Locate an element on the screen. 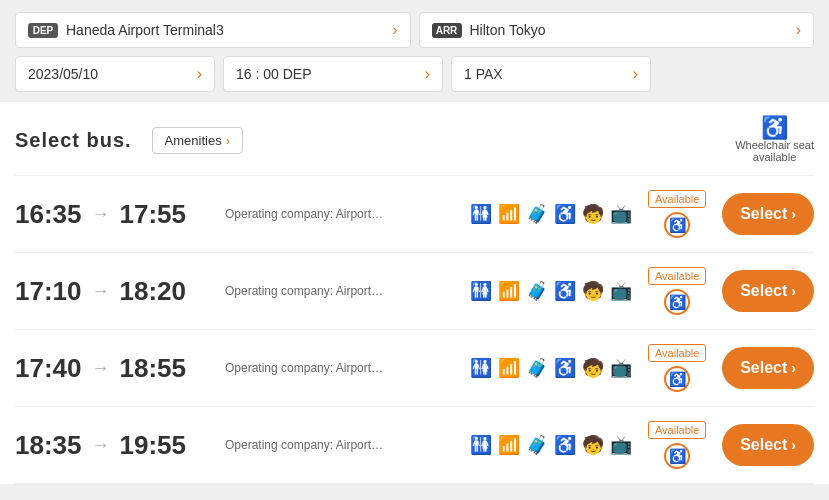 The height and width of the screenshot is (500, 829). time-arrow-icon: › is located at coordinates (428, 74).